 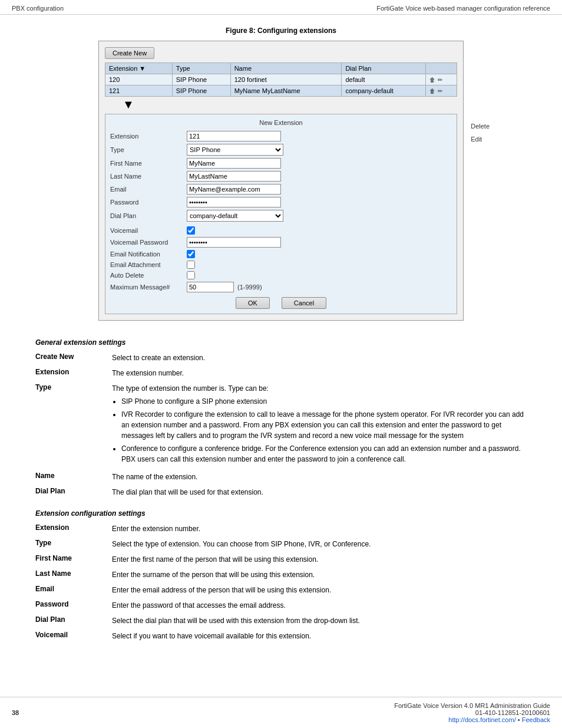 What do you see at coordinates (319, 621) in the screenshot?
I see `desc-cfg-dialplan: Select the dial plan that will be used w…` at bounding box center [319, 621].